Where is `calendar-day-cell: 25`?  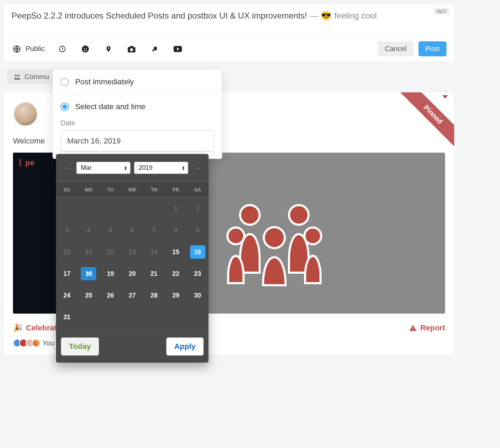
calendar-day-cell: 25 is located at coordinates (89, 295).